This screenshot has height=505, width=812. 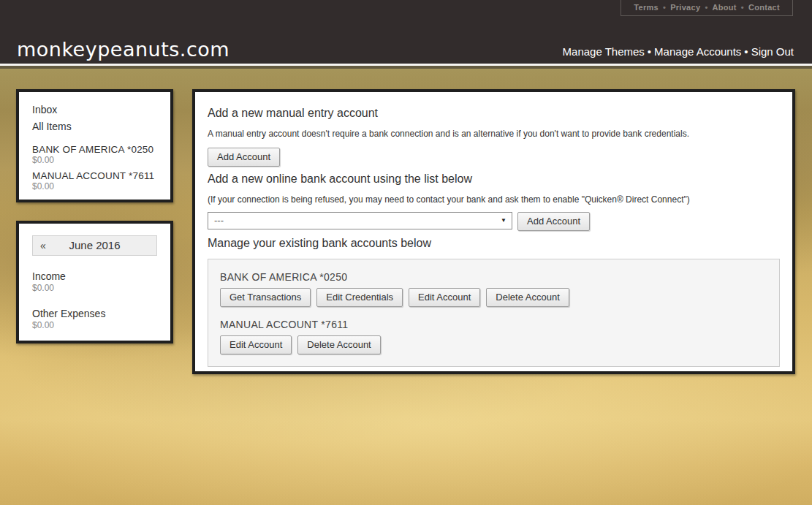 What do you see at coordinates (95, 288) in the screenshot?
I see `income-value: $0.00` at bounding box center [95, 288].